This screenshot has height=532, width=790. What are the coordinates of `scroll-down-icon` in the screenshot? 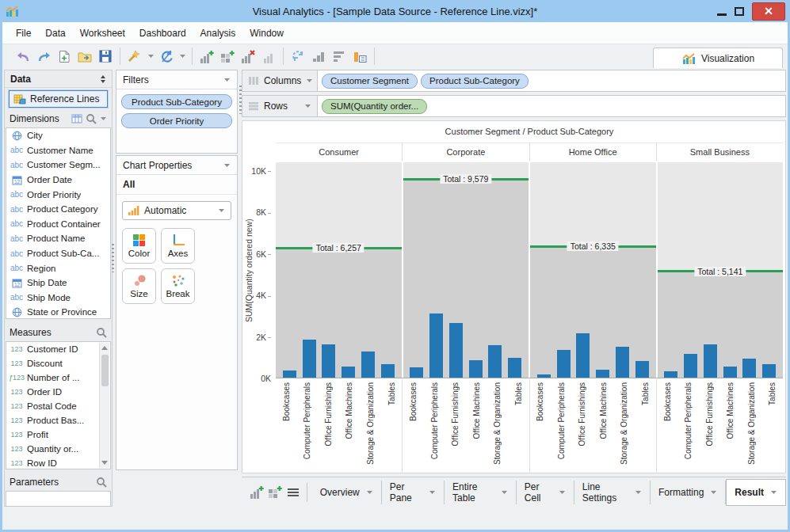 It's located at (105, 462).